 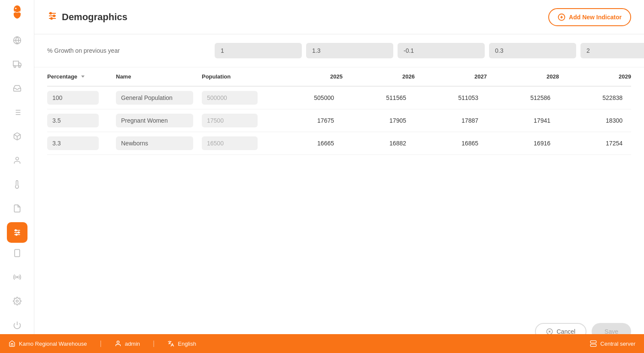 I want to click on sidebar-nav, so click(x=17, y=136).